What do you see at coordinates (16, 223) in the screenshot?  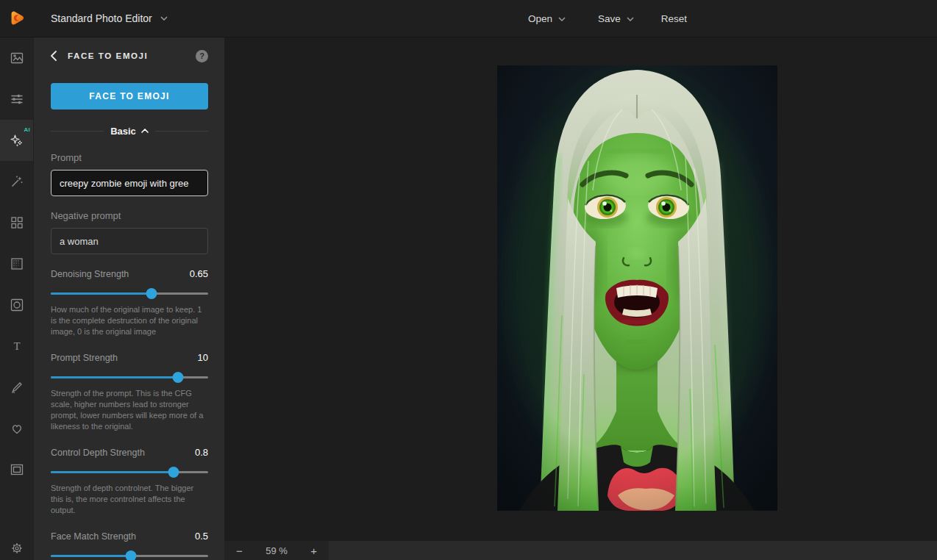 I see `sidebar-item-elements` at bounding box center [16, 223].